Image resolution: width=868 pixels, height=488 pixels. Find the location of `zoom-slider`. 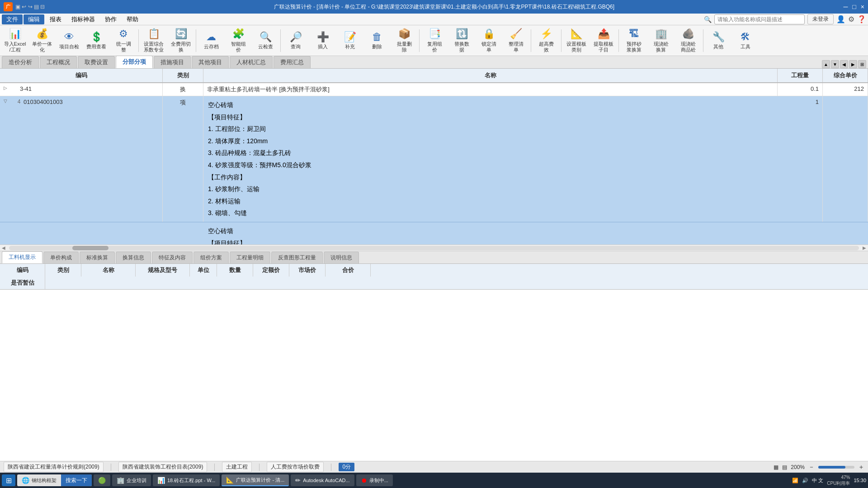

zoom-slider is located at coordinates (836, 467).